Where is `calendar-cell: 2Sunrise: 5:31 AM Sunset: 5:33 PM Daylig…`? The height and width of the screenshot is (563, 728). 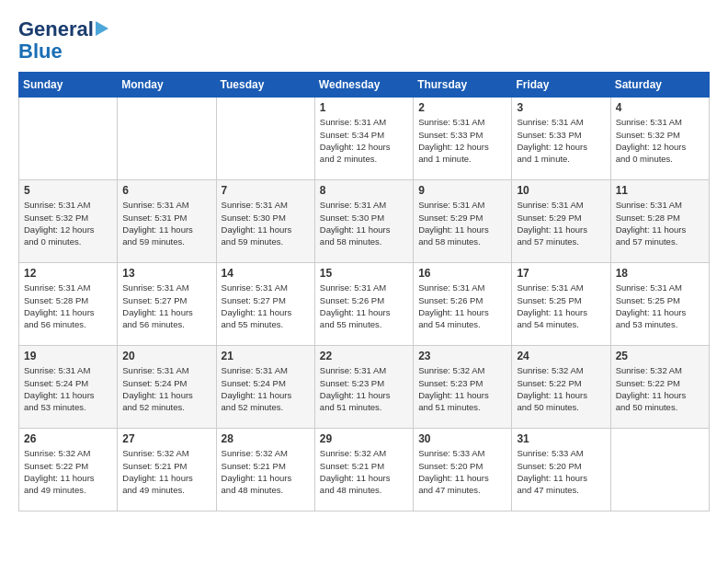
calendar-cell: 2Sunrise: 5:31 AM Sunset: 5:33 PM Daylig… is located at coordinates (463, 139).